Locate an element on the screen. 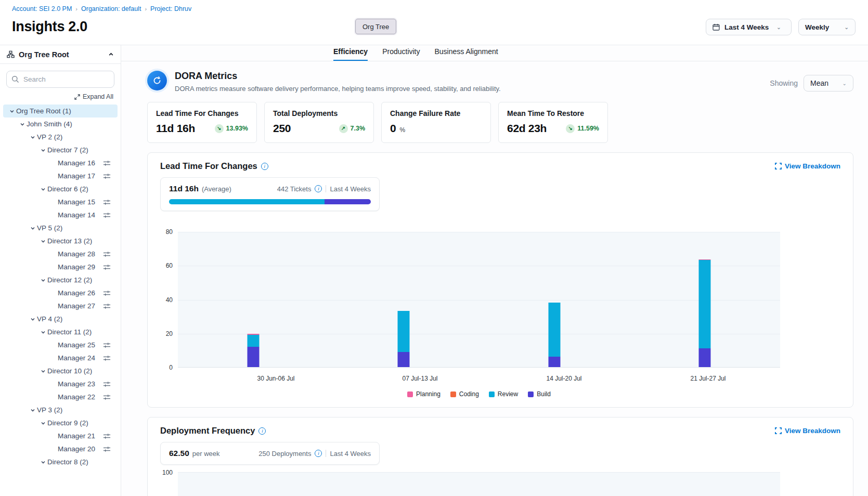  legend-item-coding: Coding is located at coordinates (465, 394).